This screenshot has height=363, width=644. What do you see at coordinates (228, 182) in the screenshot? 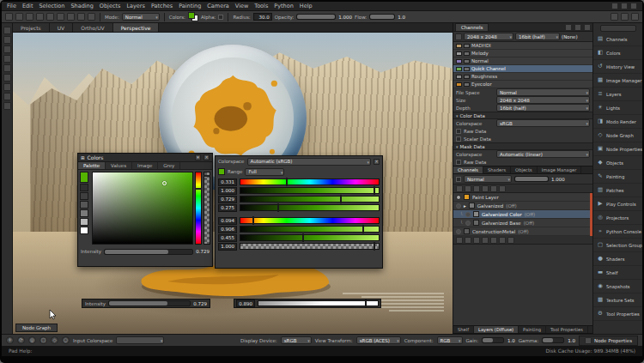
I see `slider-value: 0.331` at bounding box center [228, 182].